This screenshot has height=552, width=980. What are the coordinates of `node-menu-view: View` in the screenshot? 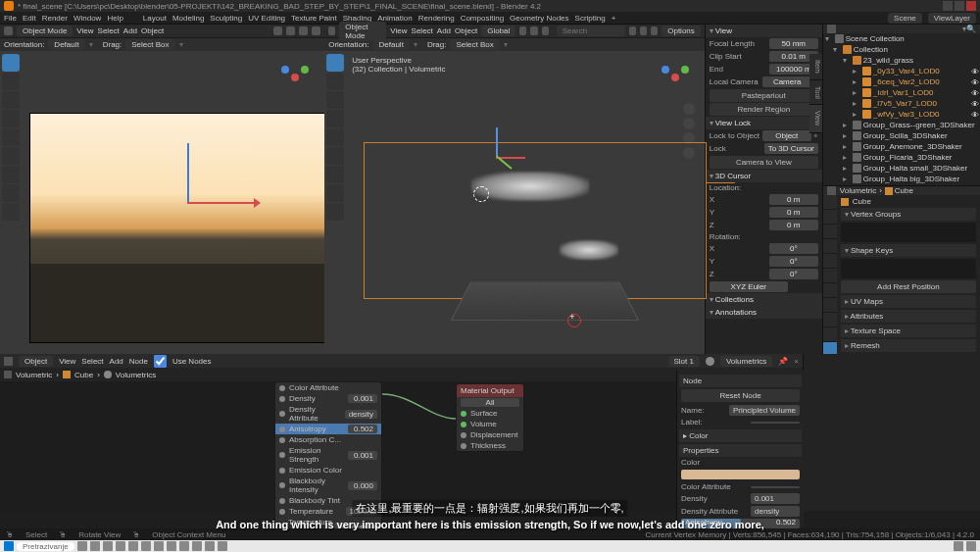 It's located at (67, 361).